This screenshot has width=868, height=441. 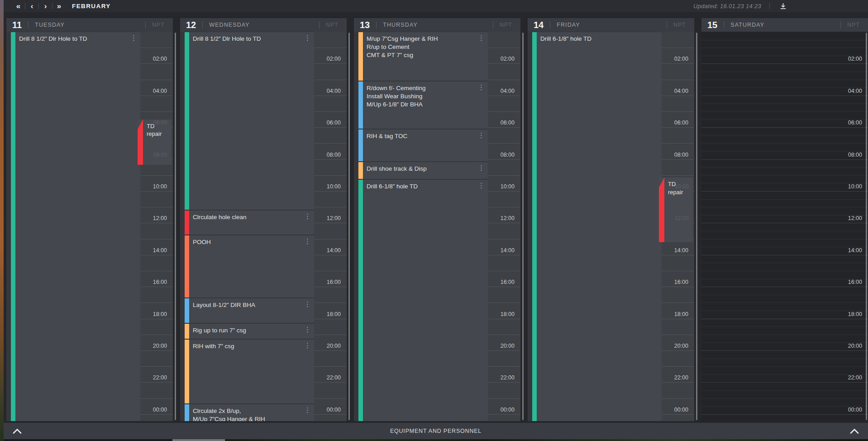 I want to click on equipment-panel-title: EQUIPMENT AND PERSONNEL, so click(x=436, y=431).